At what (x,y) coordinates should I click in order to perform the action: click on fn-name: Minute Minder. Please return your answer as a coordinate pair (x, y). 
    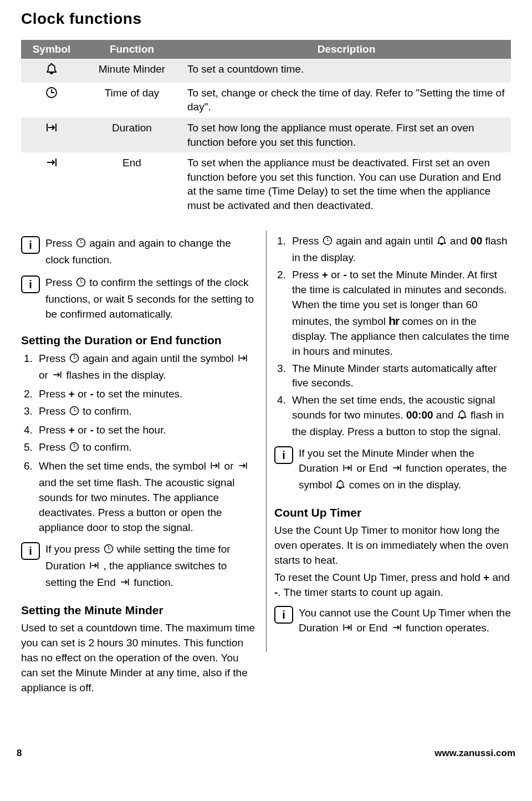
    Looking at the image, I should click on (132, 71).